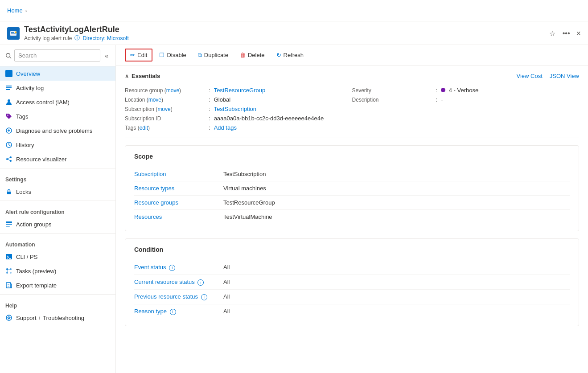 The image size is (588, 373). I want to click on sidebar-item-action-groups: Action groups, so click(58, 224).